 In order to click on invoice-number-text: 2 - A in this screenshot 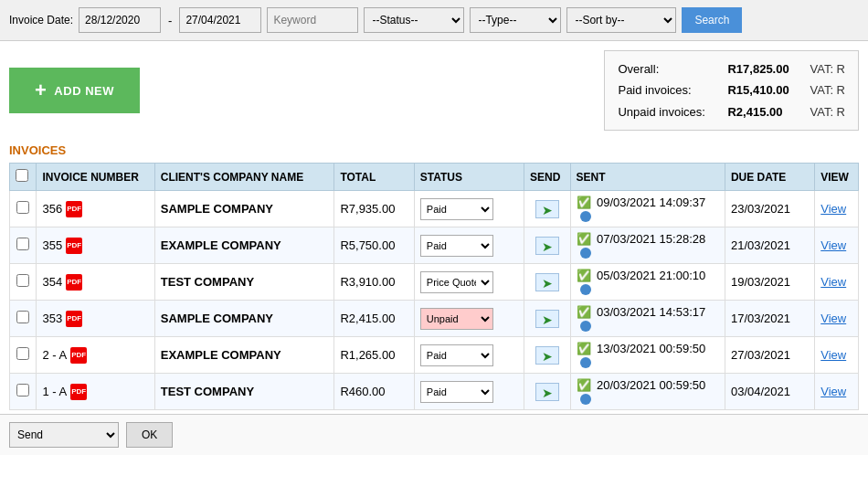, I will do `click(55, 354)`.